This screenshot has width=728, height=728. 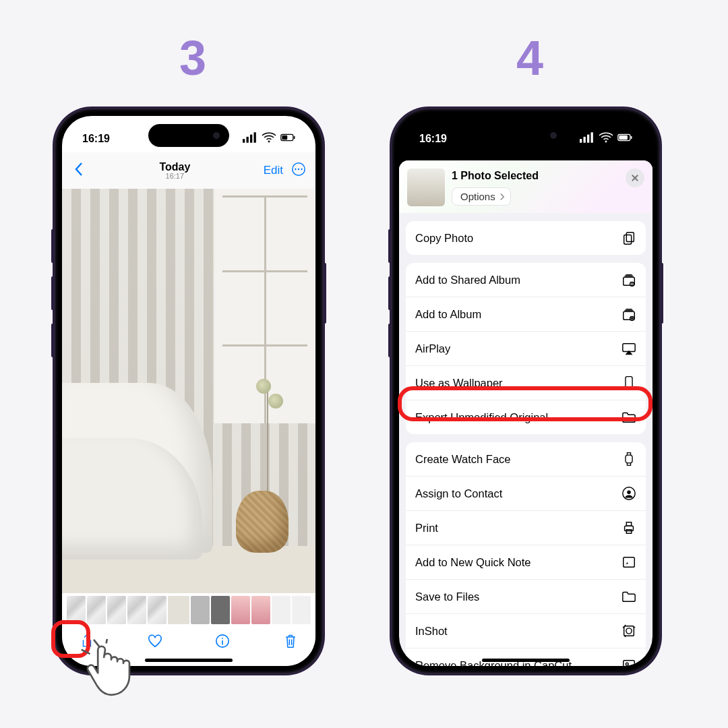 I want to click on step-number-3: 3, so click(x=193, y=58).